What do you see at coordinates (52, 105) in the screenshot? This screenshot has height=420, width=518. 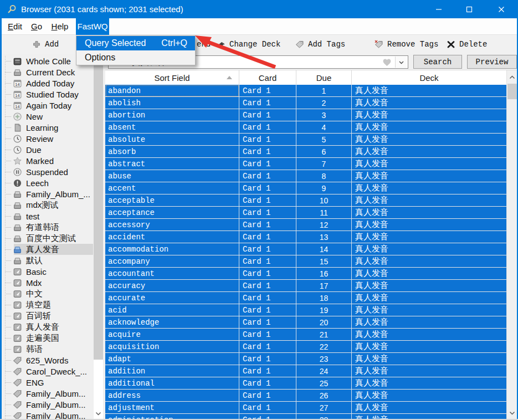 I see `sidebar-item: 14Again Today` at bounding box center [52, 105].